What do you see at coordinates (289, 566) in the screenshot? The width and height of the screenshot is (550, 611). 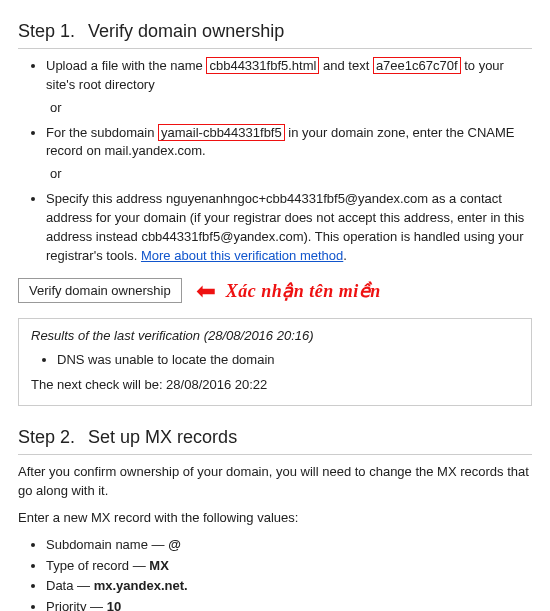 I see `mx-type: Type of record — MX` at bounding box center [289, 566].